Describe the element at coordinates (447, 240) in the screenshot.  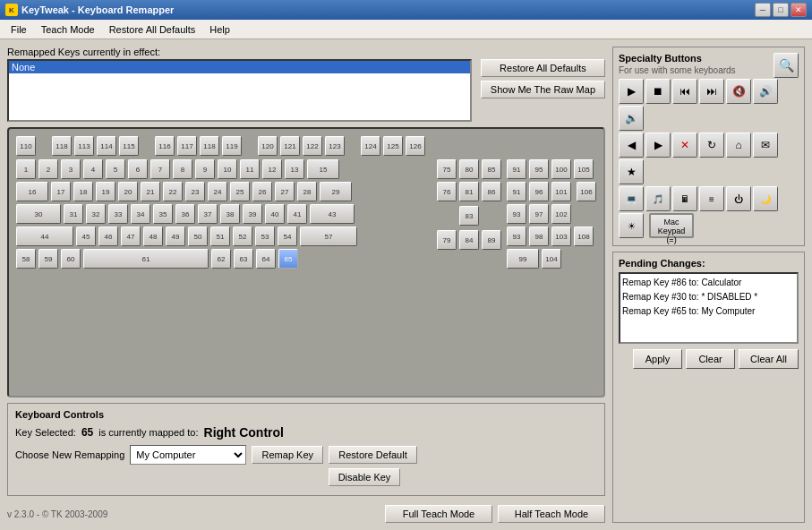
I see `key-79: 79` at that location.